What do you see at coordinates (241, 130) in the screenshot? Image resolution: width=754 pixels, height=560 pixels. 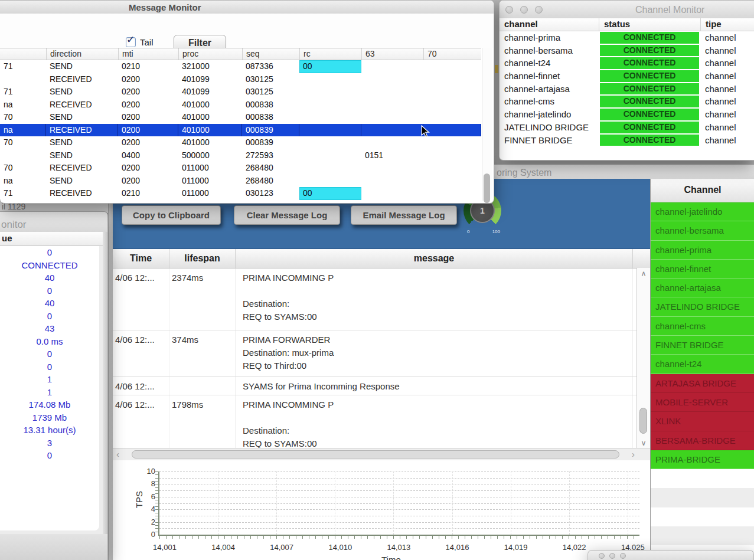 I see `table-row: naRECEIVED0200401000000839` at bounding box center [241, 130].